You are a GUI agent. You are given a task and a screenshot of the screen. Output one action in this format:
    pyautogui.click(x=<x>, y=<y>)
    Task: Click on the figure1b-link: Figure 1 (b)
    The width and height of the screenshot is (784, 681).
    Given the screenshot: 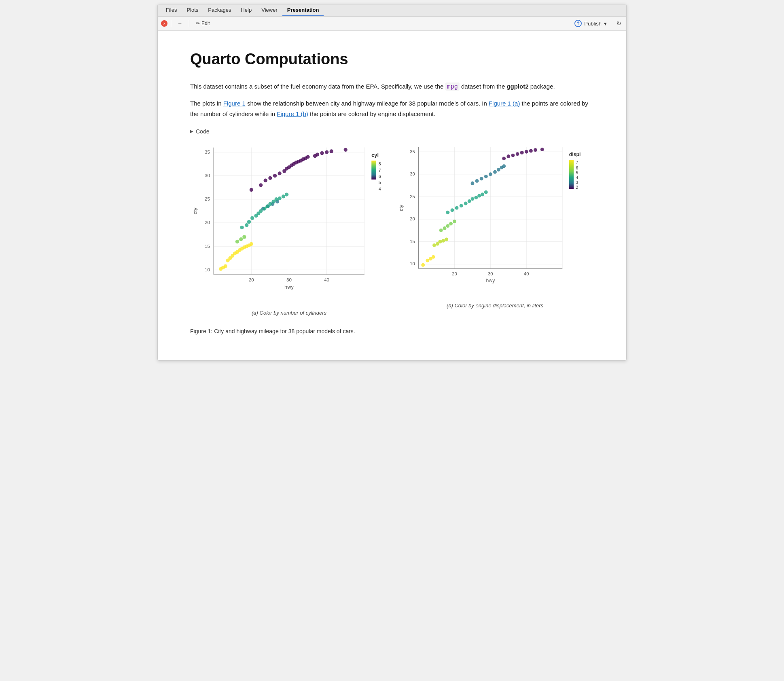 What is the action you would take?
    pyautogui.click(x=292, y=114)
    